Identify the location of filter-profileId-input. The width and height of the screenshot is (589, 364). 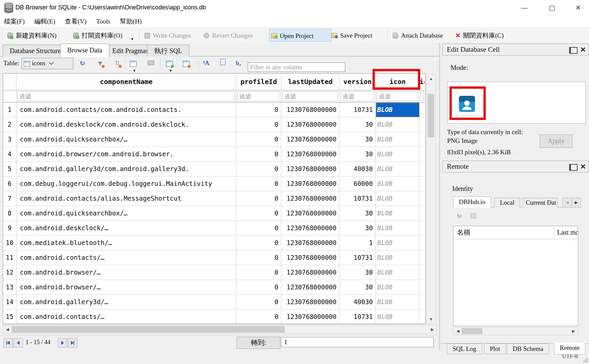
(259, 96).